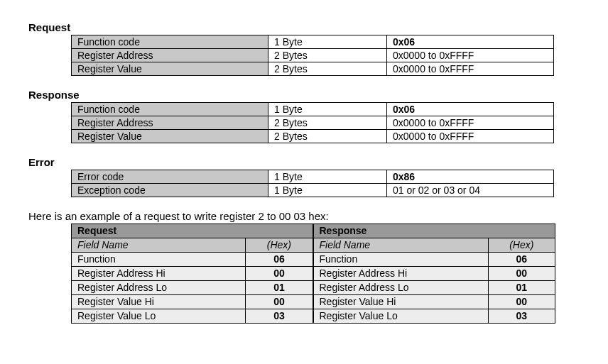  What do you see at coordinates (470, 190) in the screenshot?
I see `cell-val: 01 or 02 or 03 or 04` at bounding box center [470, 190].